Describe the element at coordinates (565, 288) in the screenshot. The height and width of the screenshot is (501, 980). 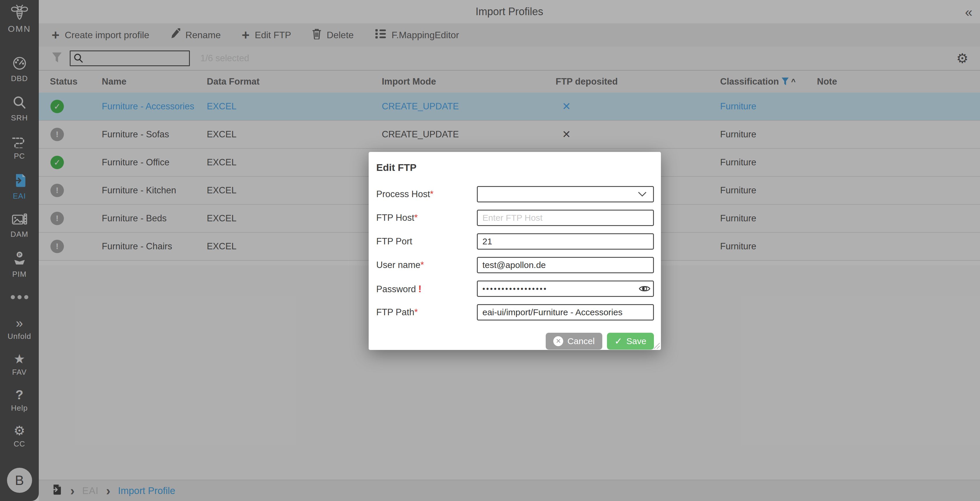
I see `password-input` at that location.